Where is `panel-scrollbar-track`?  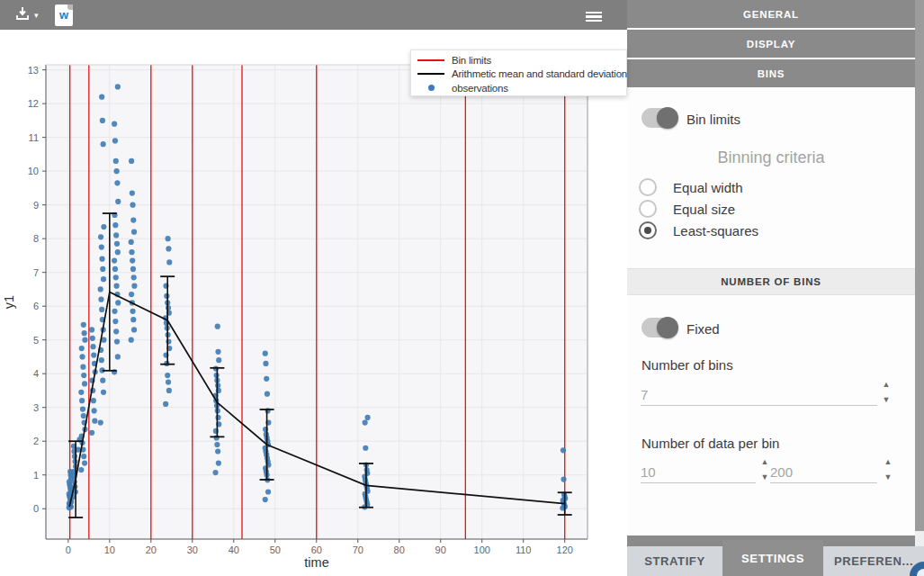
panel-scrollbar-track is located at coordinates (920, 274).